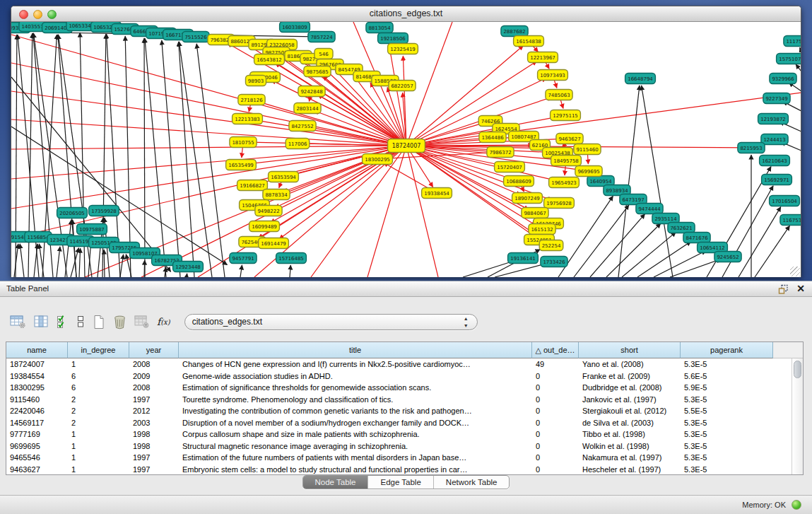 This screenshot has width=812, height=514. What do you see at coordinates (681, 228) in the screenshot?
I see `graph-node: 7632621` at bounding box center [681, 228].